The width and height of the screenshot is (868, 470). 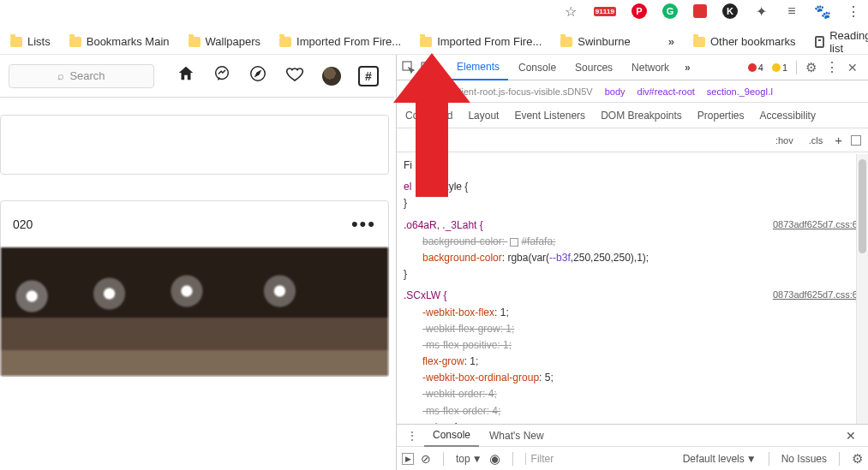 What do you see at coordinates (195, 145) in the screenshot?
I see `stories-strip` at bounding box center [195, 145].